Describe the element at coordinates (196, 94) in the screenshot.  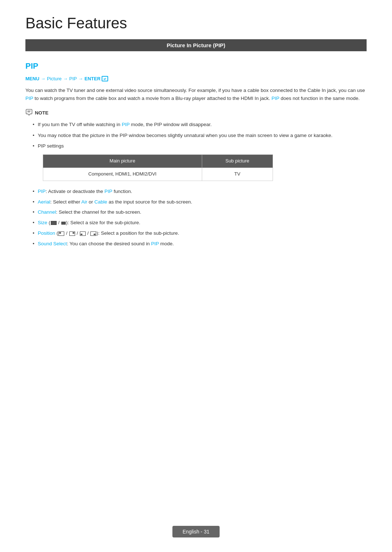
I see `description: You can watch the TV tuner and one exter…` at that location.